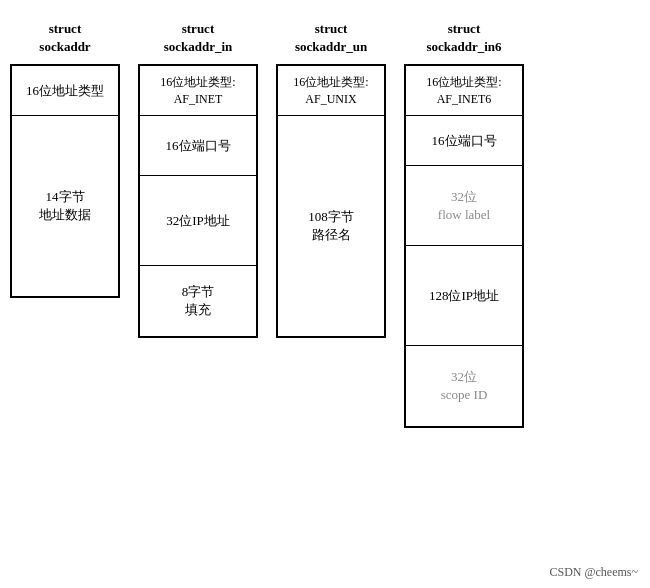 This screenshot has height=588, width=650. I want to click on watermark: CSDN @cheems~, so click(594, 572).